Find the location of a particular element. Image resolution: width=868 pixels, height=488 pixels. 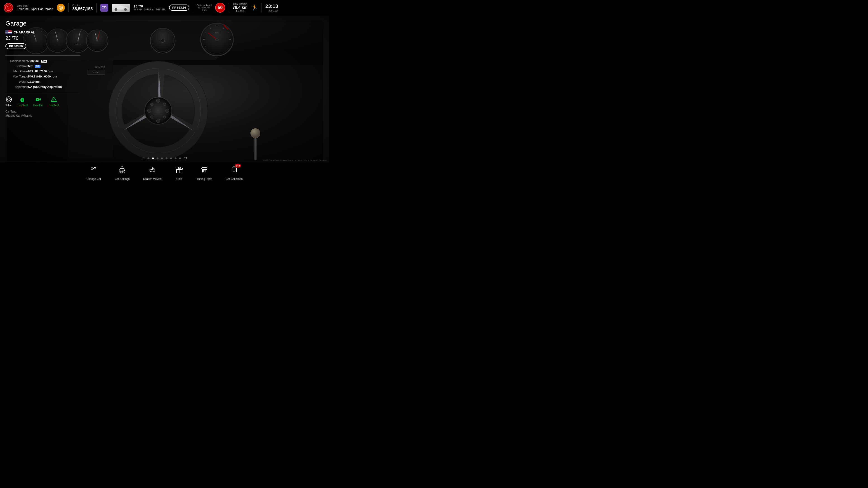

credits-label: Credits is located at coordinates (83, 5).